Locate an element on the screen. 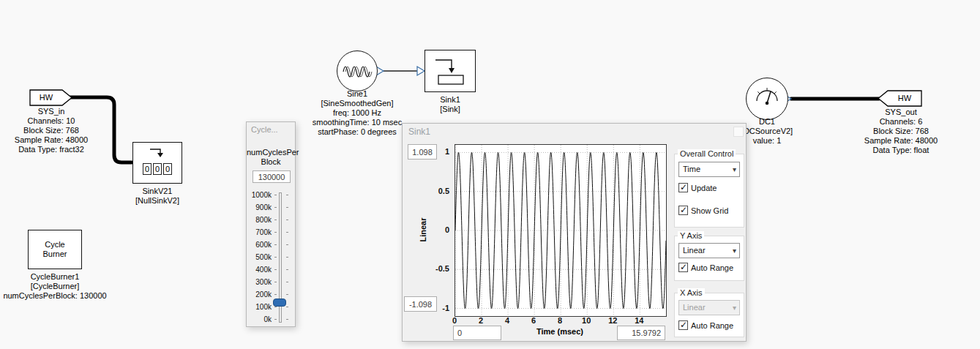  block-sine1 is located at coordinates (357, 71).